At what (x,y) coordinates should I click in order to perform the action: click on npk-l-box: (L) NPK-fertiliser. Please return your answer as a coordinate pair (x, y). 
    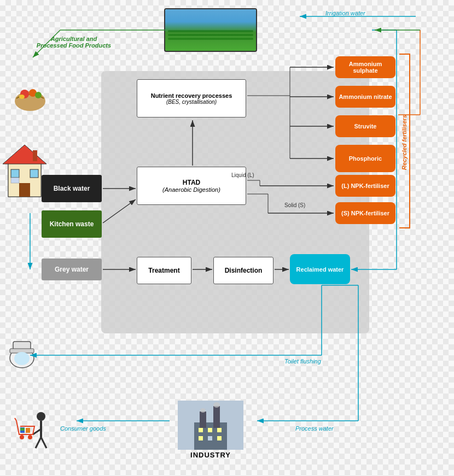
    Looking at the image, I should click on (365, 186).